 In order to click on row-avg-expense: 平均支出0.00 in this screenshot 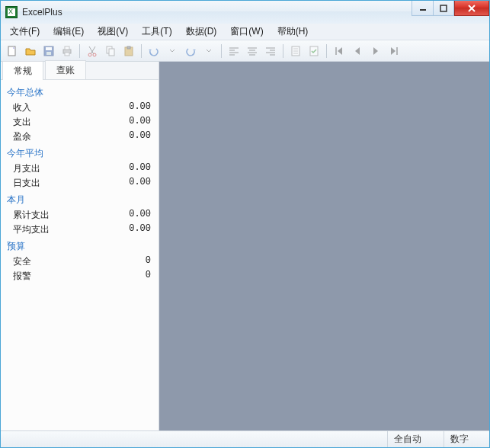, I will do `click(79, 230)`.